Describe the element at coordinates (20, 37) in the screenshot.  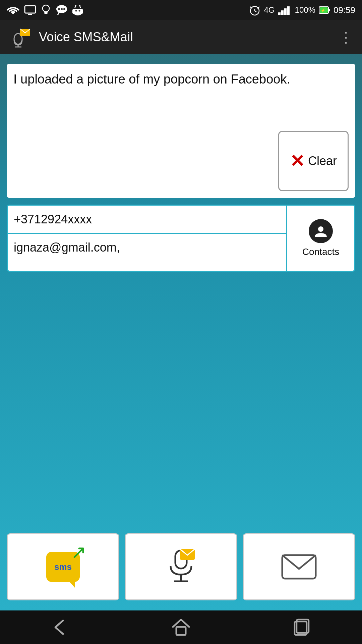
I see `app-icon` at that location.